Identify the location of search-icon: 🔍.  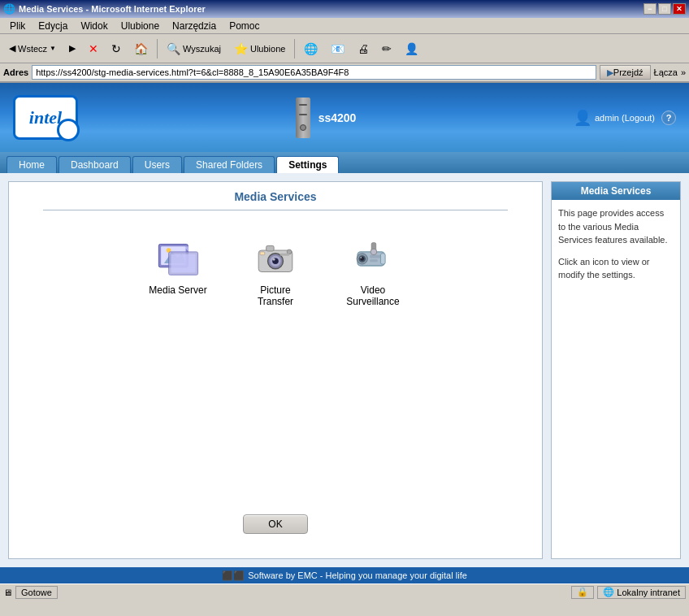
(174, 49).